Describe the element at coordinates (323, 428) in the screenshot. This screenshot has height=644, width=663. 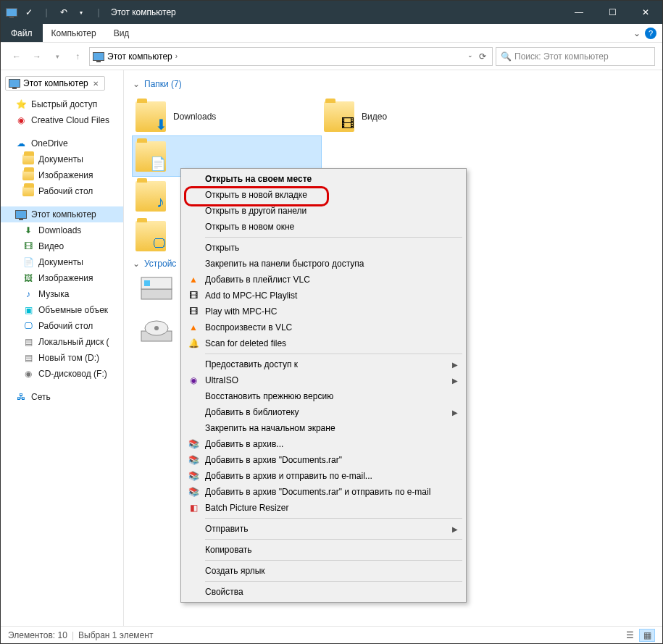
I see `cm-pin-start: Закрепить на начальном экране` at that location.